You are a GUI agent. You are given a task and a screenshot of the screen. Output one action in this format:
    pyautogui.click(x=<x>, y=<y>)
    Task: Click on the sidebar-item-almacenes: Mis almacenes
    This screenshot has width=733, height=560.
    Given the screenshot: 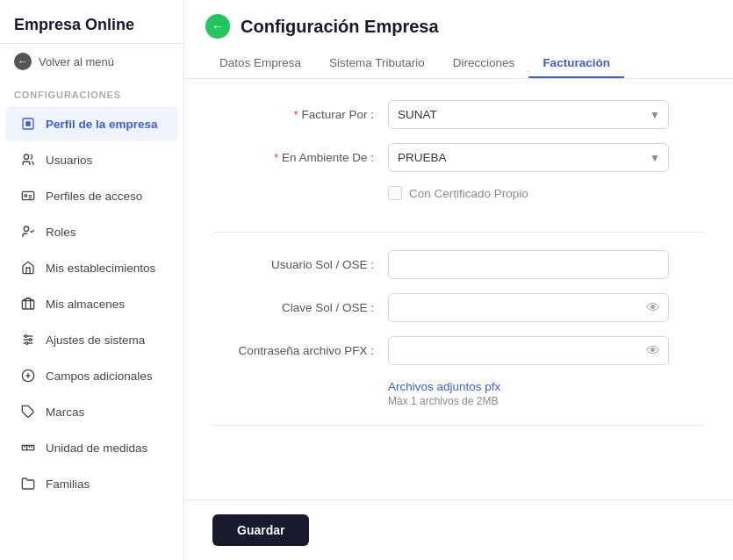 What is the action you would take?
    pyautogui.click(x=91, y=304)
    